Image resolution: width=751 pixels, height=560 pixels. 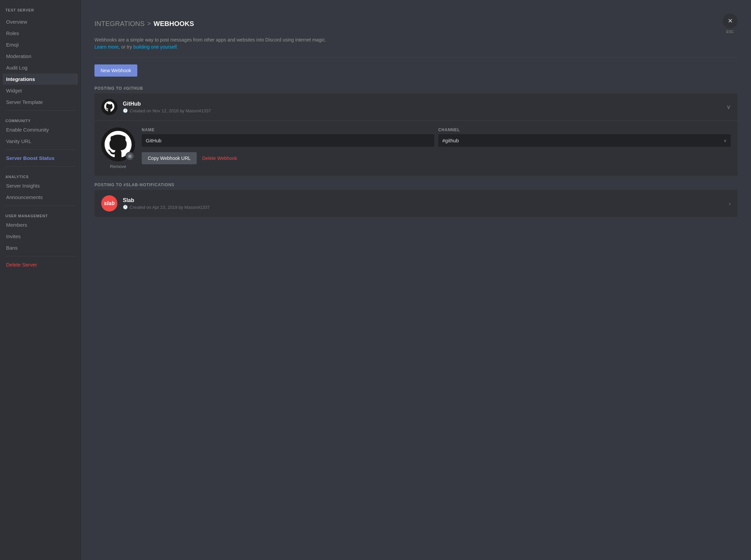 What do you see at coordinates (40, 119) in the screenshot?
I see `community-section-header: COMMUNITY` at bounding box center [40, 119].